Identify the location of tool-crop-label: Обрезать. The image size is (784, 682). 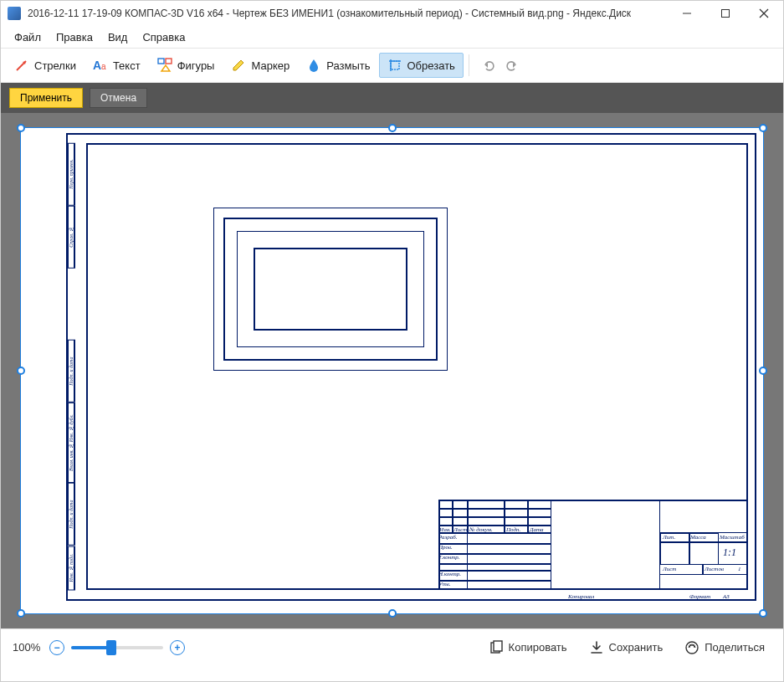
(432, 65).